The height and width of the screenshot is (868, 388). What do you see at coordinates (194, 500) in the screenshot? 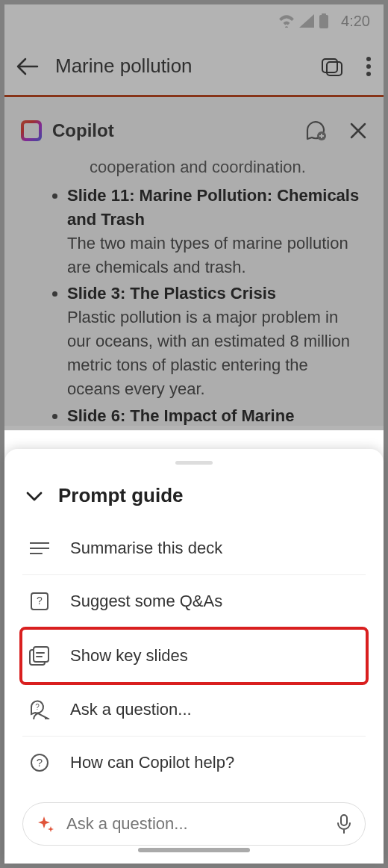
I see `prompt-guide-header: Prompt guide` at bounding box center [194, 500].